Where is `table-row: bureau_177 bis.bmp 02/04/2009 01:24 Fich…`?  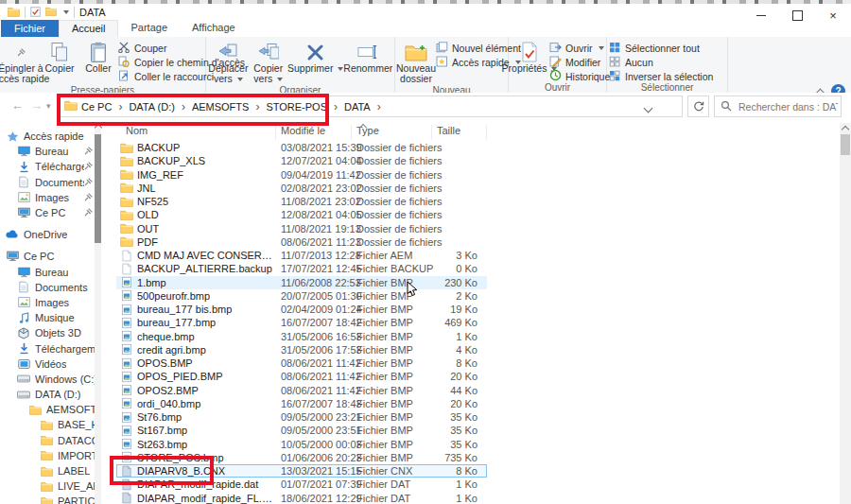 table-row: bureau_177 bis.bmp 02/04/2009 01:24 Fich… is located at coordinates (302, 309).